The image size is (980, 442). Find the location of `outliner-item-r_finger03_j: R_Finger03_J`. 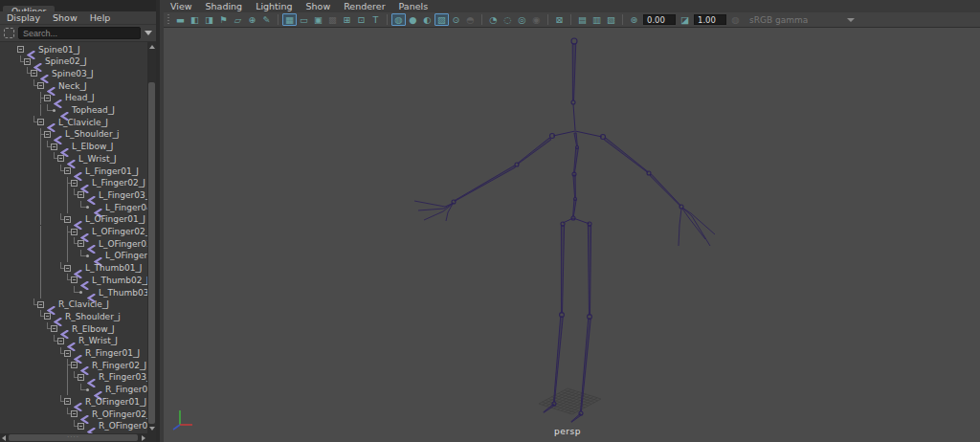

outliner-item-r_finger03_j: R_Finger03_J is located at coordinates (74, 377).